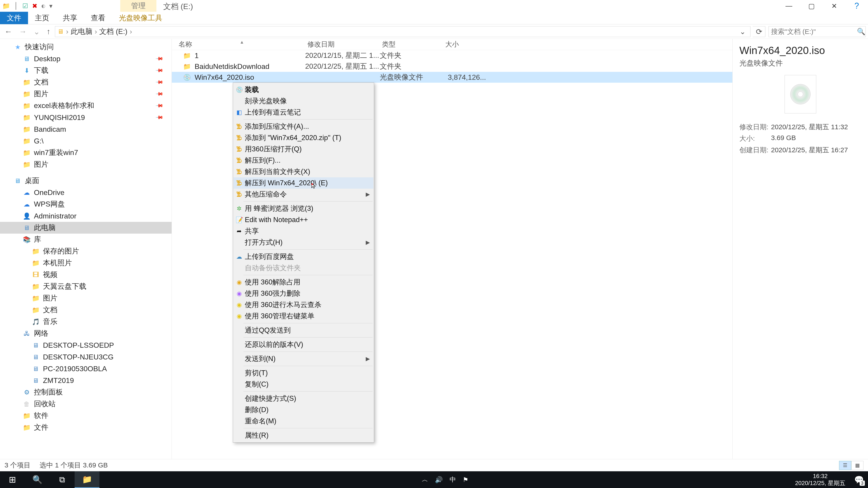 The width and height of the screenshot is (868, 488). Describe the element at coordinates (86, 333) in the screenshot. I see `nav-network: 🖧网络` at that location.